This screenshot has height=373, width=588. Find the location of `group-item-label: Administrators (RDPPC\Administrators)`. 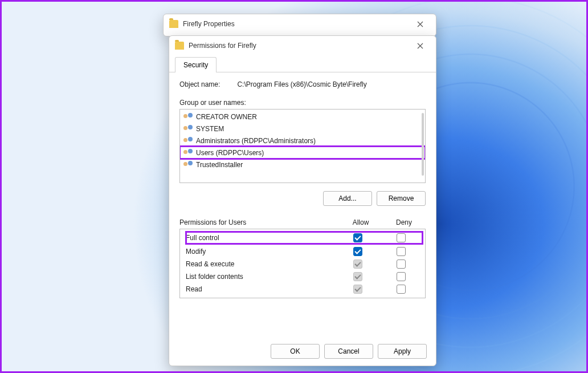

group-item-label: Administrators (RDPPC\Administrators) is located at coordinates (256, 141).